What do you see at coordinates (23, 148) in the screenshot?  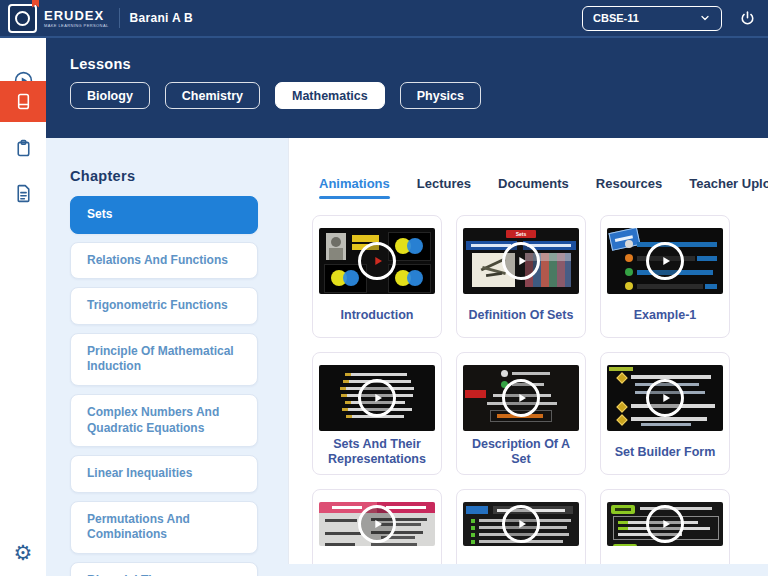 I see `sidebar-item-assignments` at bounding box center [23, 148].